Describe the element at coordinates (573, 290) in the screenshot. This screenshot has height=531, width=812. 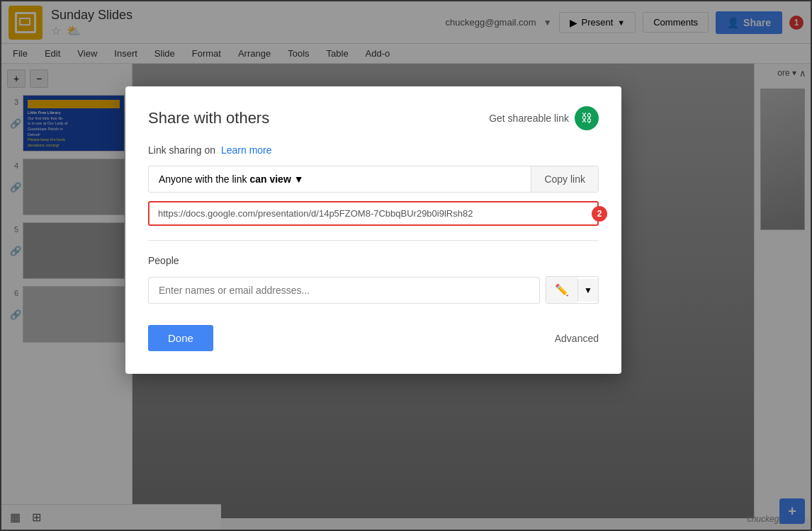
I see `edit-permissions-button: ✏️ ▼` at that location.